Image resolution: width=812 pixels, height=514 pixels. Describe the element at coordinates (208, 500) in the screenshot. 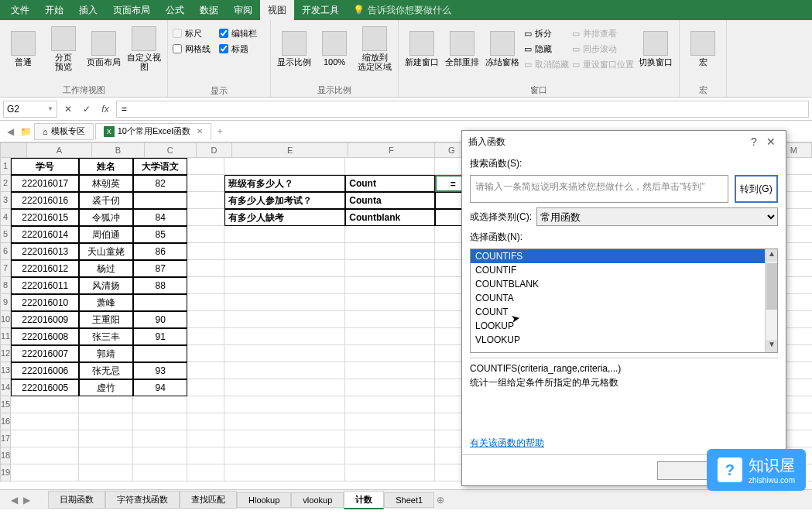

I see `sheet-tab: 查找匹配` at that location.